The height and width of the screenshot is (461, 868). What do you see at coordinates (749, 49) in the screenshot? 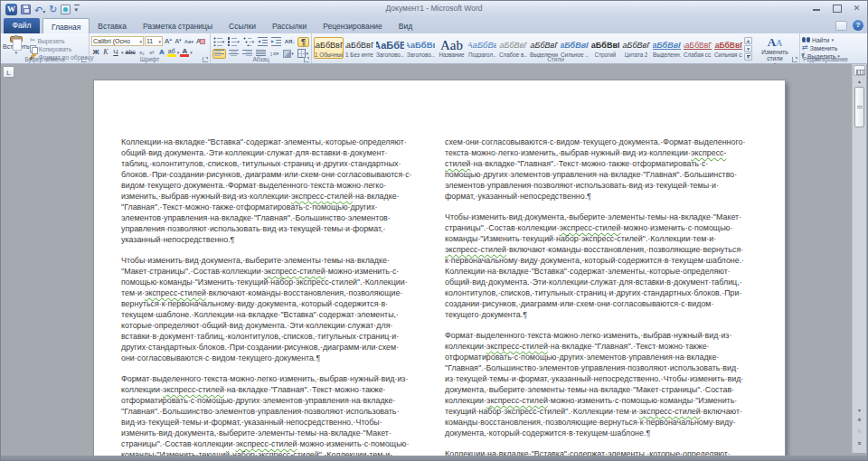
I see `gallery-scroll-down: ▼` at bounding box center [749, 49].